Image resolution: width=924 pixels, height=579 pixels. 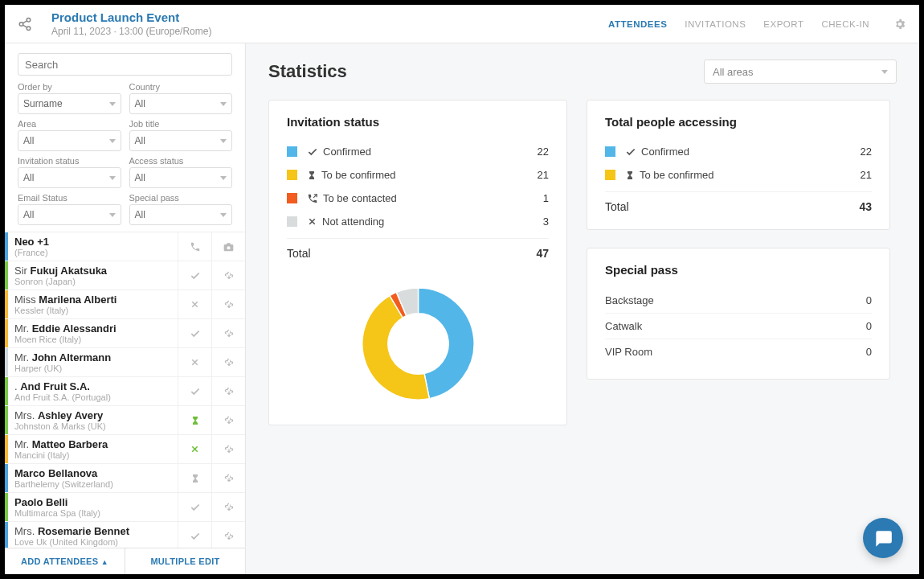 I want to click on add-attendees-button: ADD ATTENDEES ▲, so click(x=65, y=561).